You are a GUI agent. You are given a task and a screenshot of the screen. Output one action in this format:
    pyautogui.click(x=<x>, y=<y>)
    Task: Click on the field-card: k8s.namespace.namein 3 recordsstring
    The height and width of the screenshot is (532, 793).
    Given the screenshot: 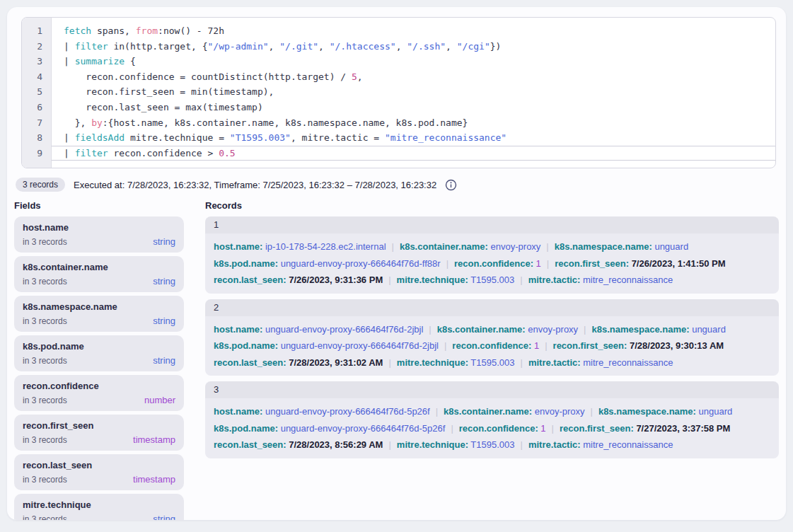 What is the action you would take?
    pyautogui.click(x=99, y=314)
    